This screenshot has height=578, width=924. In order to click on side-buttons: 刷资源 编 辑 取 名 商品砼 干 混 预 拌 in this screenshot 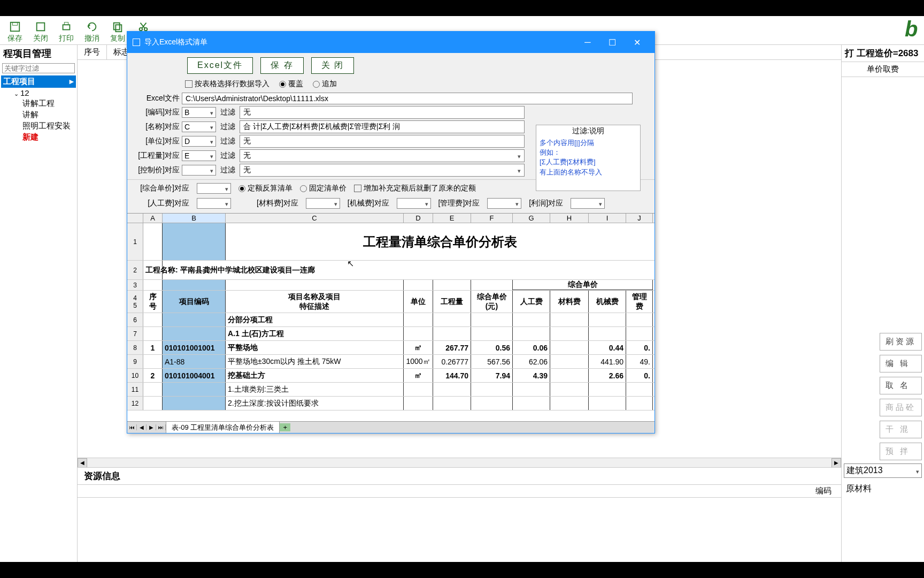, I will do `click(900, 397)`.